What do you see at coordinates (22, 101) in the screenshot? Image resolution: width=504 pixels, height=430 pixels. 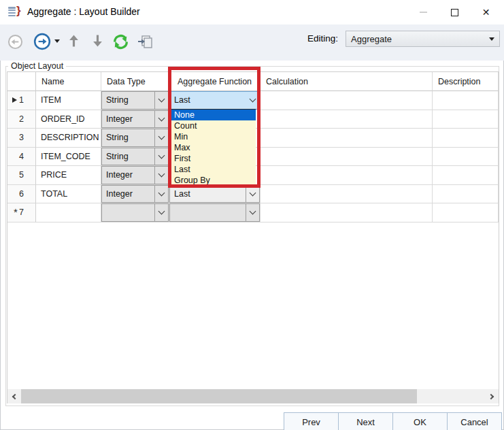 I see `row-header: 1` at bounding box center [22, 101].